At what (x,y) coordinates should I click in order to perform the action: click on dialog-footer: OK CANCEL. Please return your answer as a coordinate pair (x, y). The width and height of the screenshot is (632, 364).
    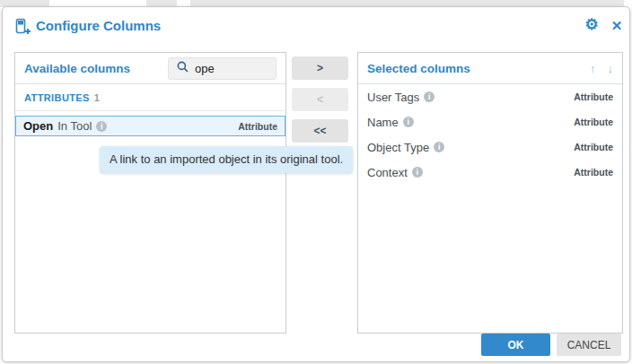
    Looking at the image, I should click on (551, 344).